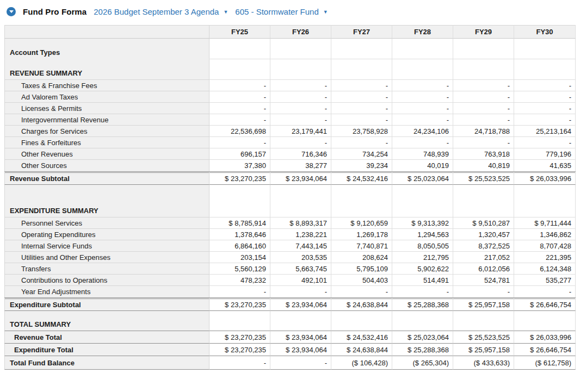 This screenshot has width=580, height=392. I want to click on cell-value: 1,238,221, so click(301, 235).